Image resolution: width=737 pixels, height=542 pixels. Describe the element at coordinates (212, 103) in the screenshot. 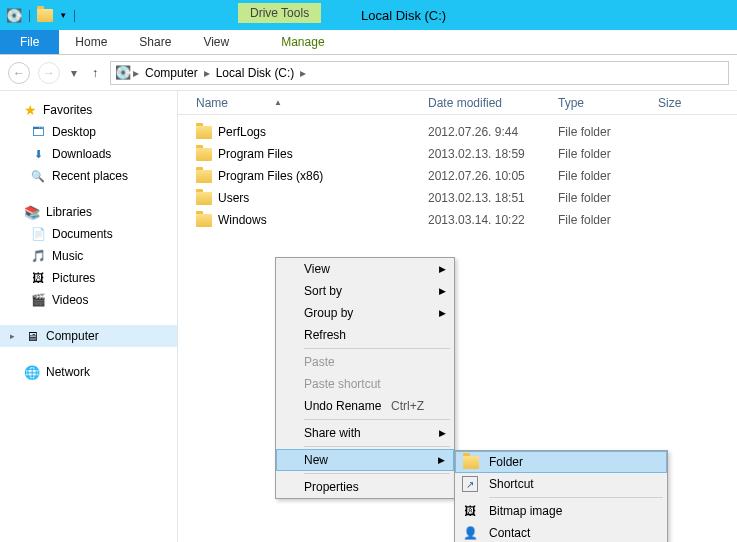

I see `column-label: Name` at that location.